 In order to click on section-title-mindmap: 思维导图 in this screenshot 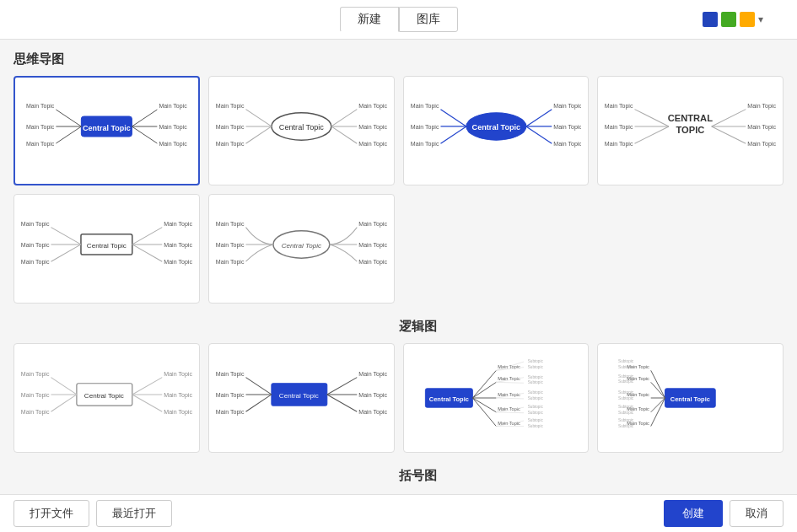, I will do `click(398, 59)`.